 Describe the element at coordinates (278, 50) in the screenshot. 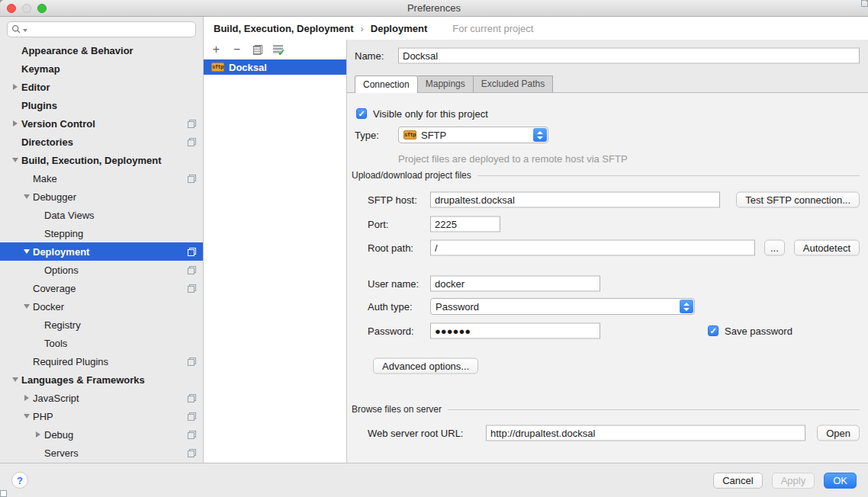

I see `use-as-default-button` at that location.